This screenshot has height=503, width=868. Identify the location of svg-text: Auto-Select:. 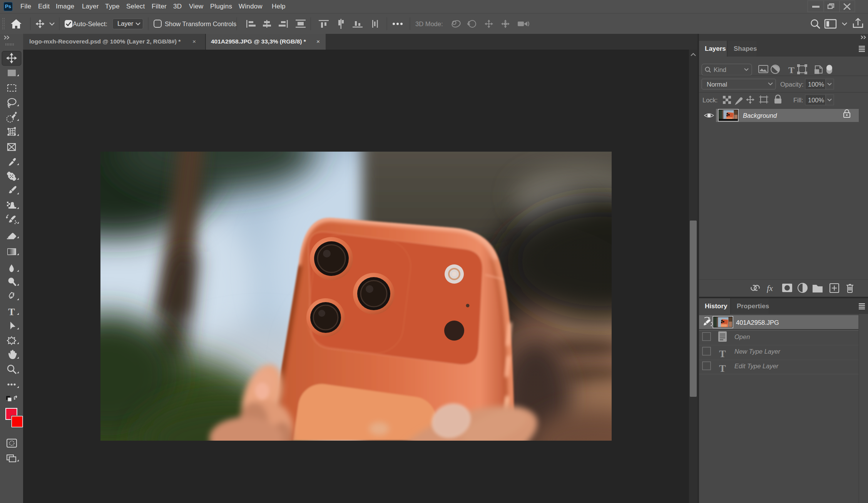
(90, 24).